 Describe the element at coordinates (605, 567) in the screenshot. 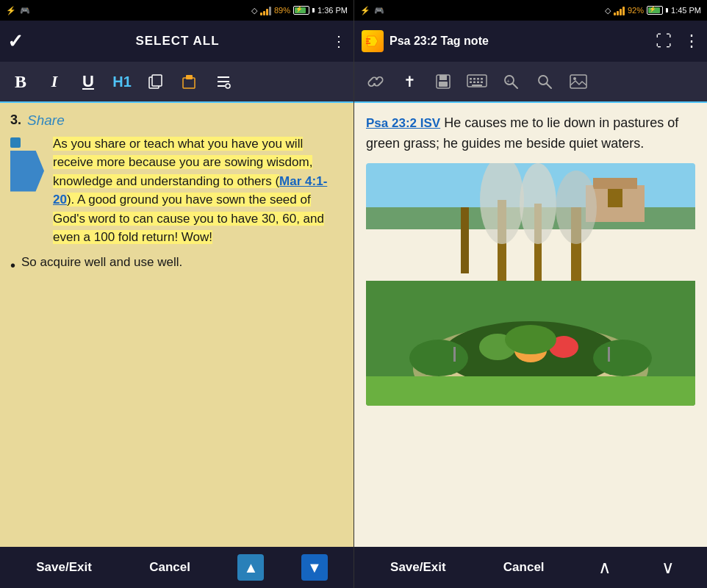

I see `chevron-up-btn: ∧` at that location.